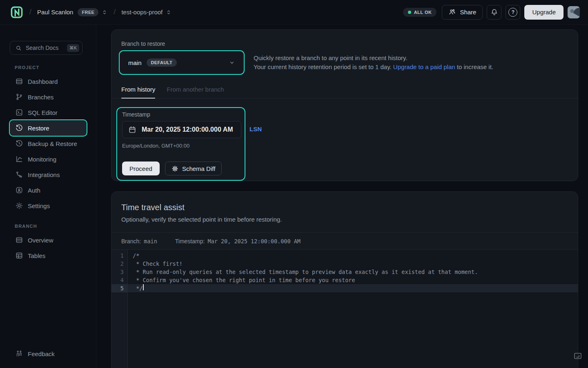 This screenshot has width=588, height=368. I want to click on sidebar-item-label: Branches, so click(41, 97).